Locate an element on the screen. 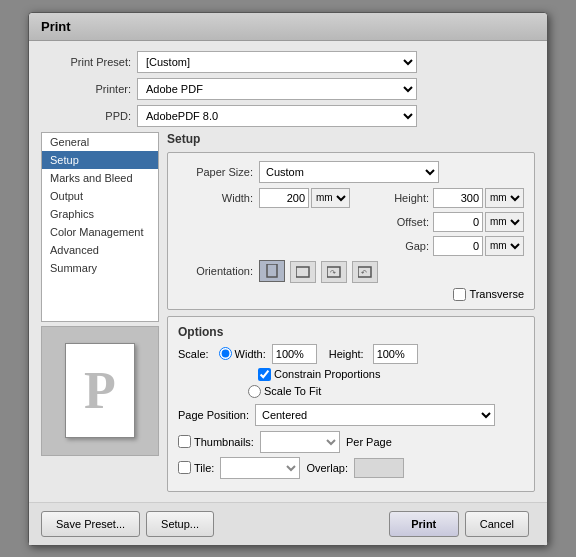 Image resolution: width=576 pixels, height=557 pixels. overlap-label: Overlap: is located at coordinates (327, 468).